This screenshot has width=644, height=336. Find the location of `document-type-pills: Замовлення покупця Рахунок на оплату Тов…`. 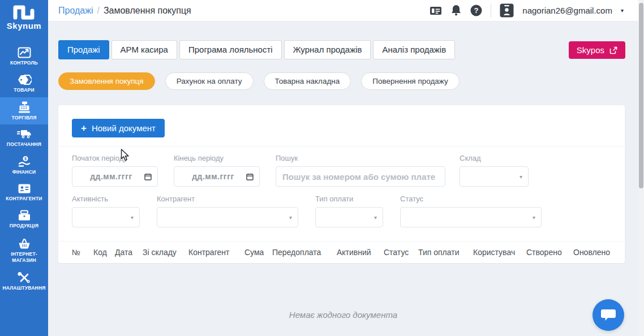

document-type-pills: Замовлення покупця Рахунок на оплату Тов… is located at coordinates (259, 81).